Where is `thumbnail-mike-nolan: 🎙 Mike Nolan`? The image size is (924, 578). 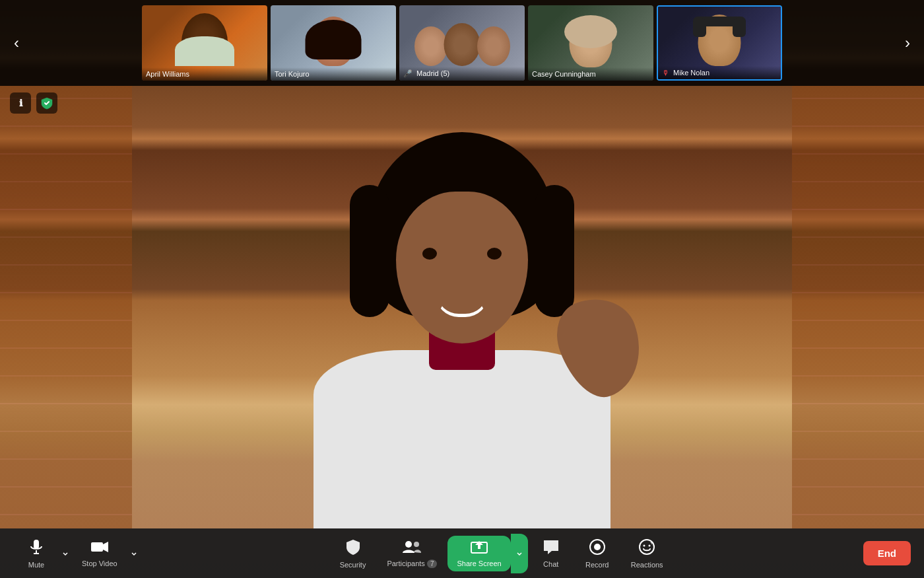 thumbnail-mike-nolan: 🎙 Mike Nolan is located at coordinates (719, 43).